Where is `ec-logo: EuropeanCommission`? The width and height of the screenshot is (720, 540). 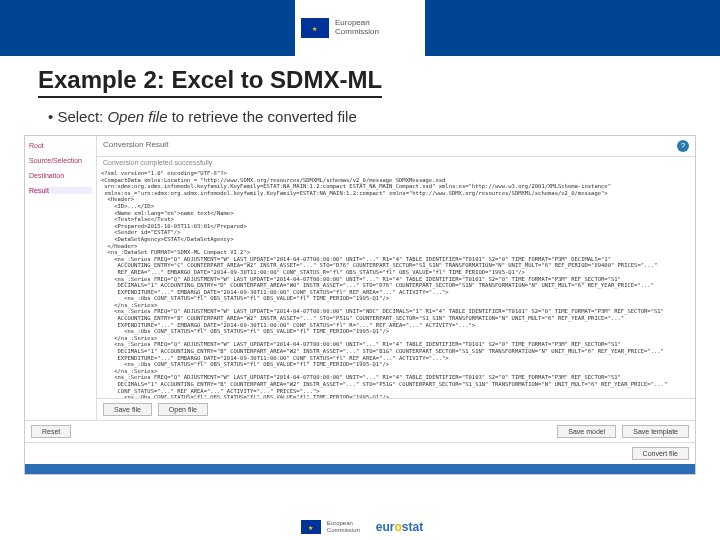
ec-logo: EuropeanCommission is located at coordinates (360, 28).